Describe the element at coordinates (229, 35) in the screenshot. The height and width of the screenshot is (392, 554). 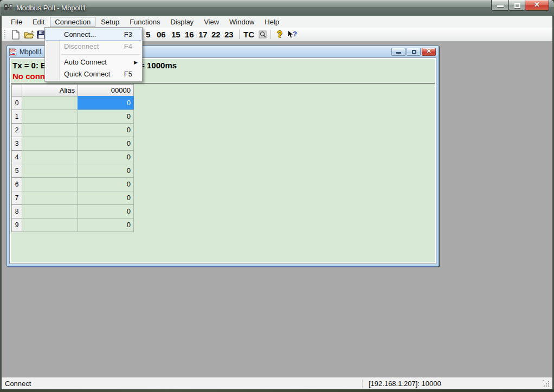
I see `fc-button-23: 23` at that location.